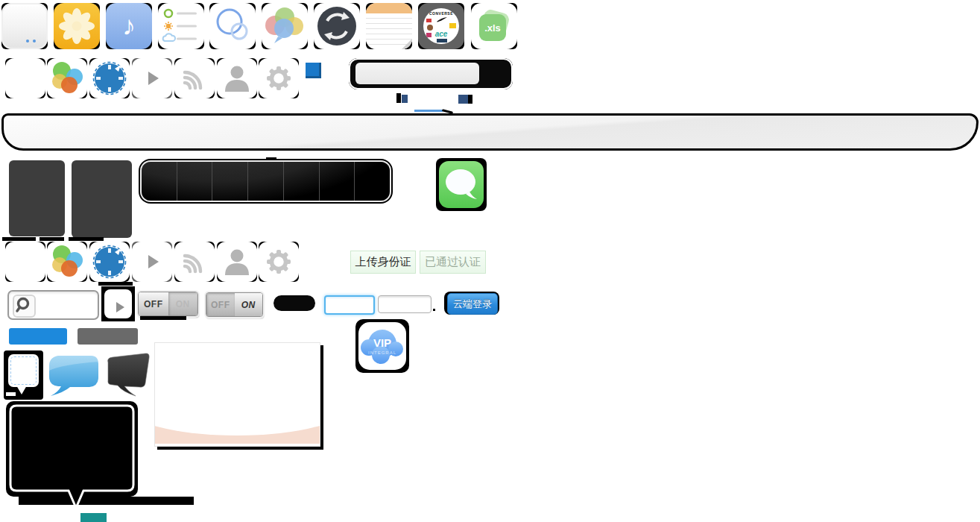 Image resolution: width=980 pixels, height=522 pixels. Describe the element at coordinates (382, 343) in the screenshot. I see `vip-title: VIP` at that location.